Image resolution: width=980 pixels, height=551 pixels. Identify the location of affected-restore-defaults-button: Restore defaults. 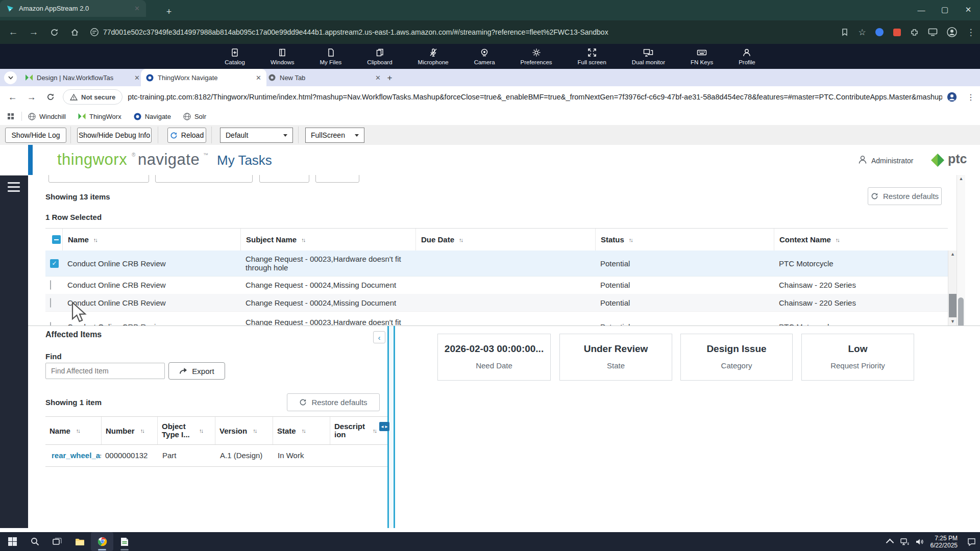
(333, 402).